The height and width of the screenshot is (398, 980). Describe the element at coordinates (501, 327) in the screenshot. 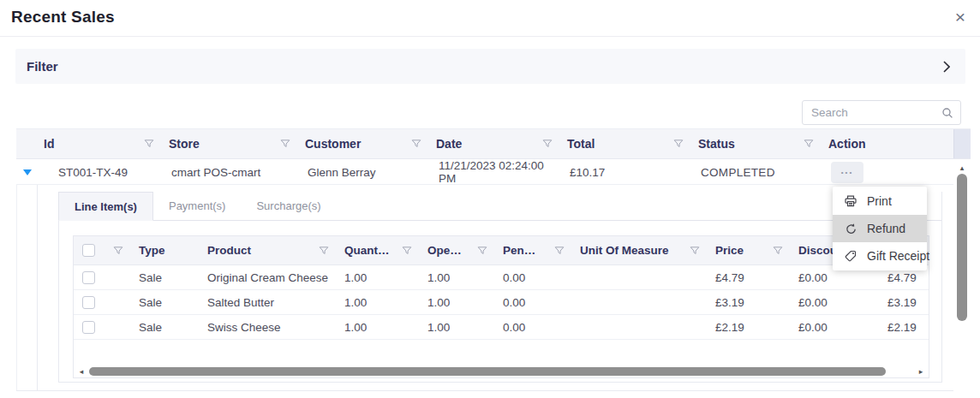

I see `line-item-row: Sale Swiss Cheese 1.00 1.00 0.00 £2.19 £…` at that location.